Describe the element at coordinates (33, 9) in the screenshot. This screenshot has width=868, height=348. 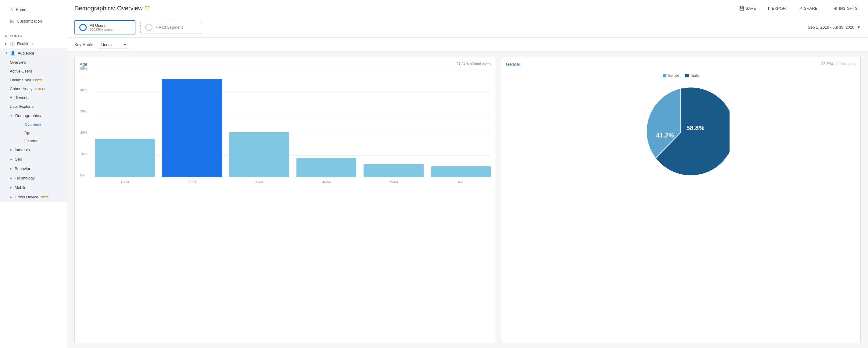
I see `sidebar-item-home: ⌂ Home` at that location.